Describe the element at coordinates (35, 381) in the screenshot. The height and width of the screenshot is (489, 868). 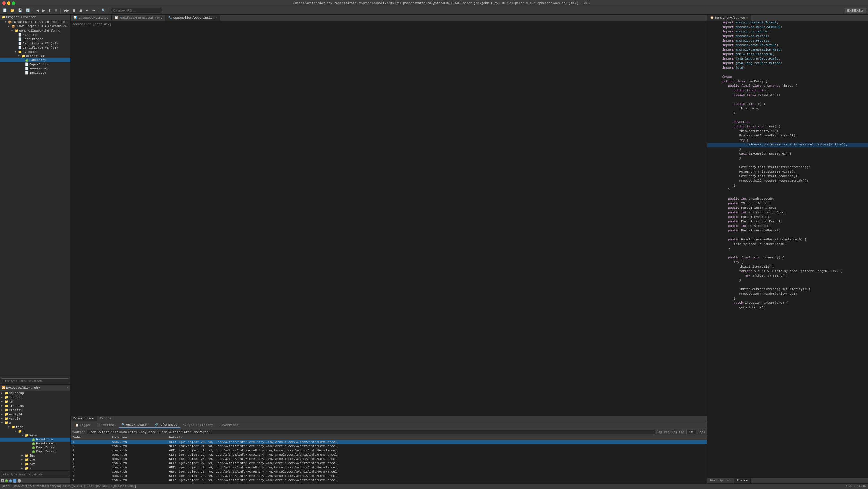
I see `project-filter-input` at that location.